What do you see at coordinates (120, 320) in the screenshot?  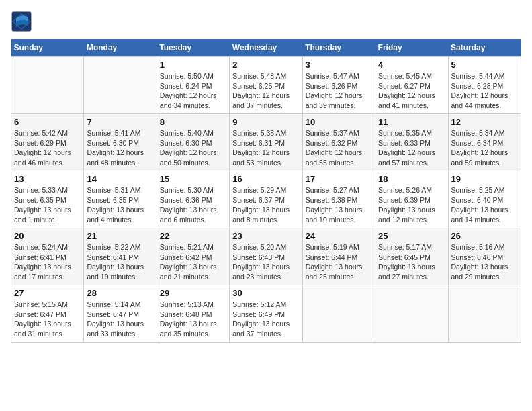 I see `day-detail: Sunrise: 5:14 AM Sunset: 6:47 PM Dayligh…` at bounding box center [120, 320].